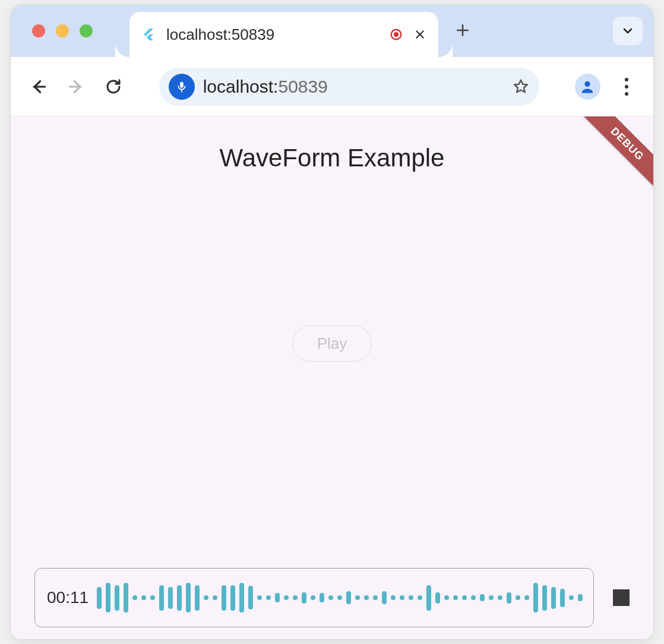  I want to click on tab-title: localhost:50839, so click(273, 34).